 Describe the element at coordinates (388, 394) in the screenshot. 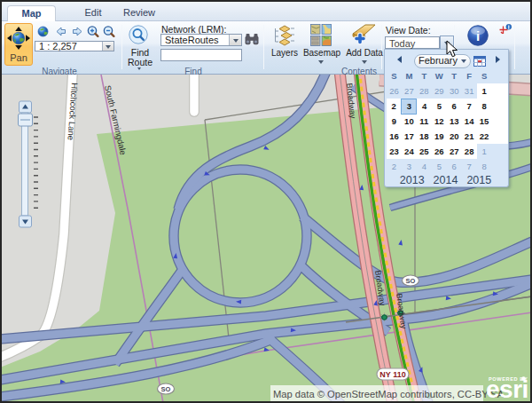

I see `svg-text:Map data © OpenStreetMap contr: Map data © OpenStreetMap contributors, C…` at that location.